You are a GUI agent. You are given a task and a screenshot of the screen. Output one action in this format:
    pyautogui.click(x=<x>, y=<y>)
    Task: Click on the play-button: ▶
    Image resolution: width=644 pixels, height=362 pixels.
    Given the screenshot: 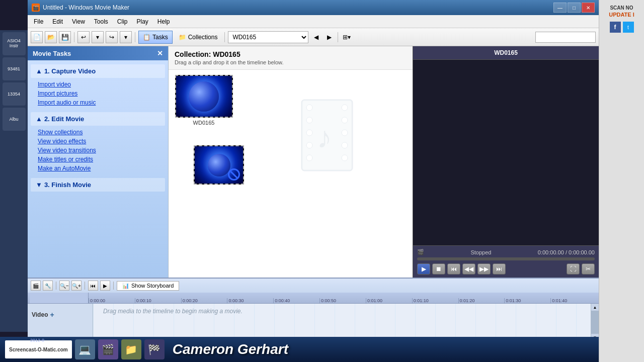 What is the action you would take?
    pyautogui.click(x=424, y=269)
    